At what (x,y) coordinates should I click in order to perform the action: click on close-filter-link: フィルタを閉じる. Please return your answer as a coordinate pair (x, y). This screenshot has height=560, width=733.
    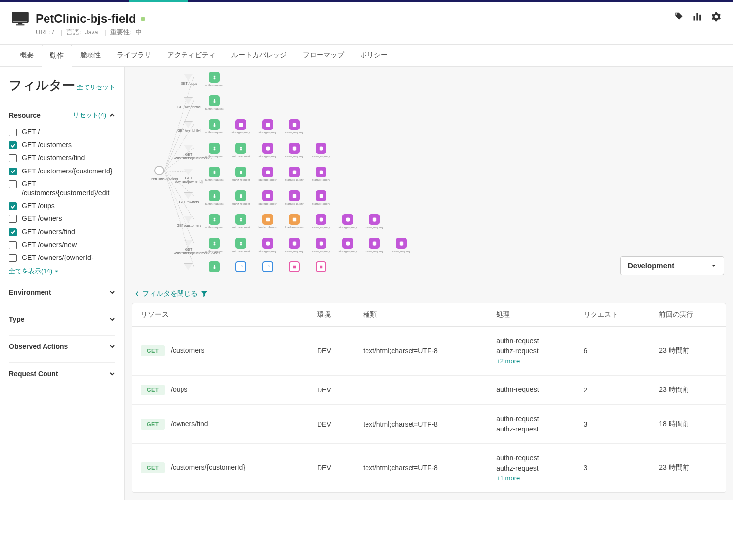
    Looking at the image, I should click on (429, 294).